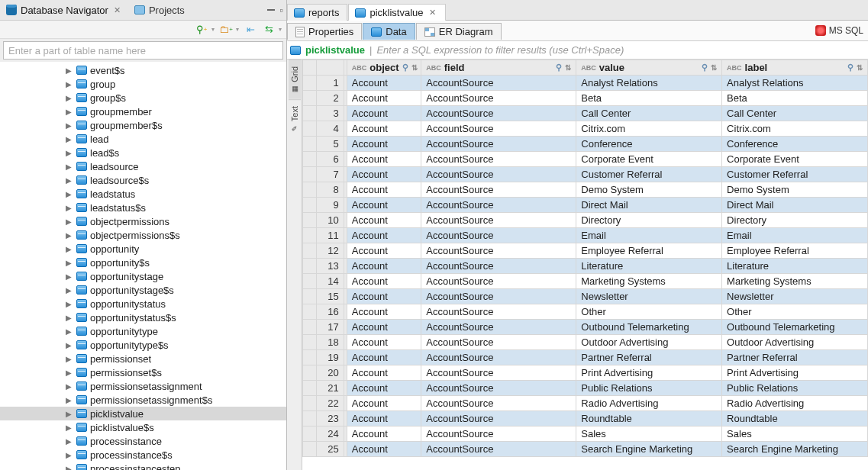  Describe the element at coordinates (586, 282) in the screenshot. I see `table-row: 14AccountAccountSourceMarketing SystemsM…` at that location.